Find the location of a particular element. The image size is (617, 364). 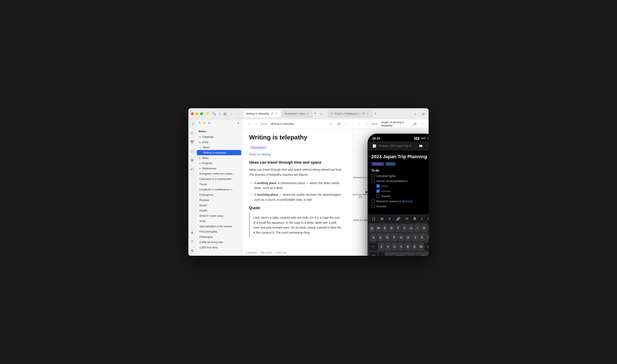

tags-icon: 🏷 is located at coordinates (192, 169).